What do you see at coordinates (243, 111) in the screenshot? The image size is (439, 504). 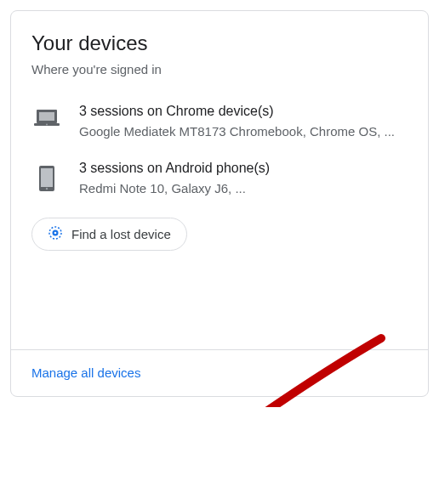 I see `device-title: 3 sessions on Chrome device(s)` at bounding box center [243, 111].